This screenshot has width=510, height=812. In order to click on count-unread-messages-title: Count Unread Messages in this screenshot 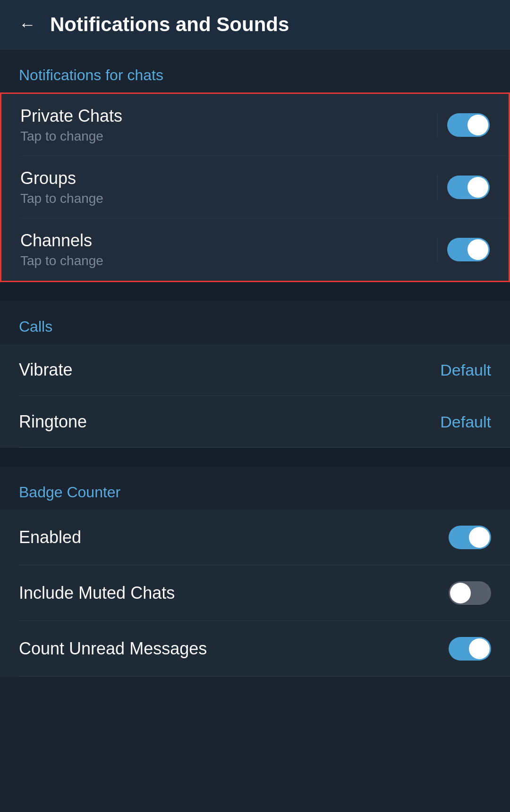, I will do `click(113, 649)`.